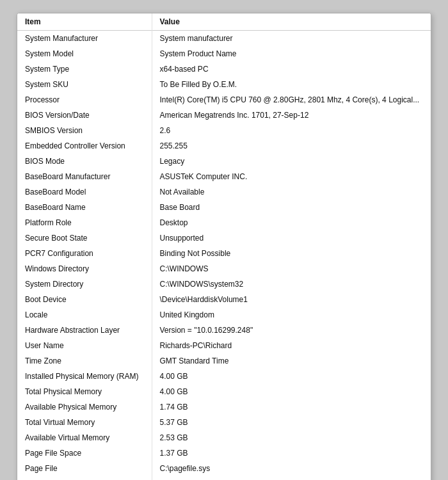 Image resolution: width=448 pixels, height=480 pixels. What do you see at coordinates (224, 223) in the screenshot?
I see `table-row: Platform RoleDesktop` at bounding box center [224, 223].